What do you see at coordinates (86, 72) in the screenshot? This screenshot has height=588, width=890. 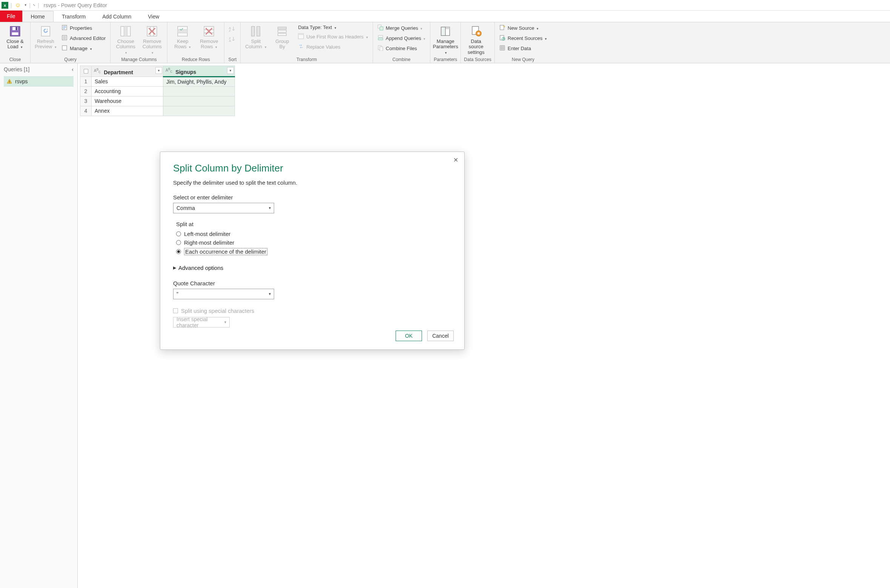 I see `select-all-corner` at bounding box center [86, 72].